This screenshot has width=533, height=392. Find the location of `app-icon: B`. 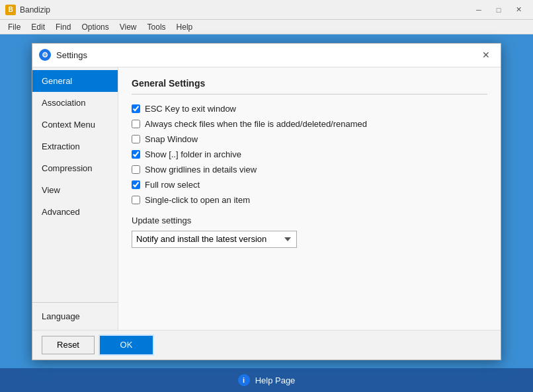

app-icon: B is located at coordinates (11, 10).